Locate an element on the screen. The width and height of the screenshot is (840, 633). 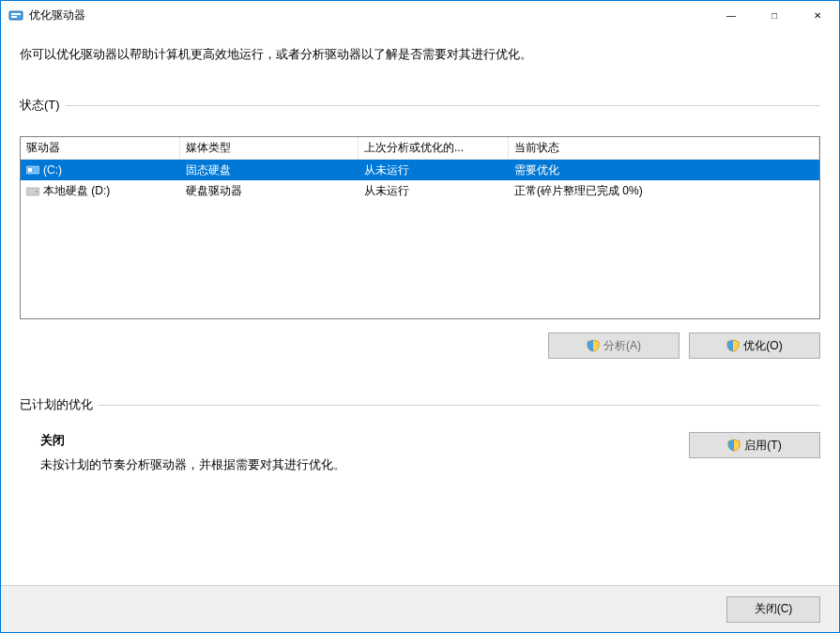
header-drive: 驱动器 is located at coordinates (100, 148).